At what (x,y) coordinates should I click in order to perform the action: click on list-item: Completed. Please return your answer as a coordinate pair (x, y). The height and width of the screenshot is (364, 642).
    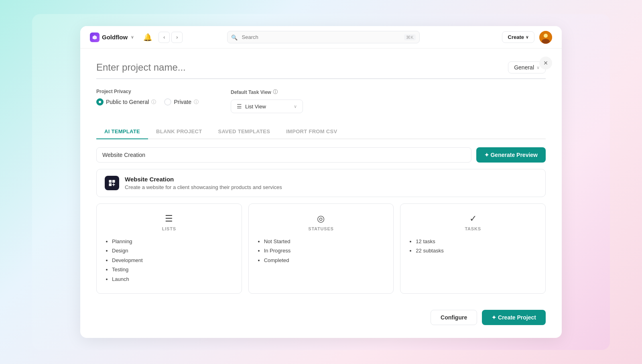
    Looking at the image, I should click on (325, 260).